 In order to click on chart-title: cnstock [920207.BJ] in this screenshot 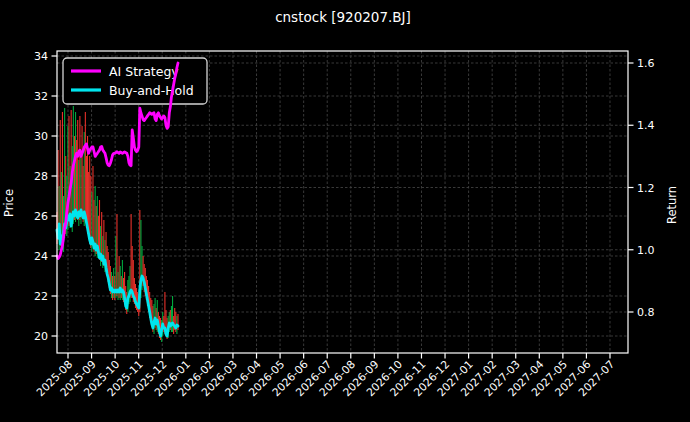, I will do `click(343, 17)`.